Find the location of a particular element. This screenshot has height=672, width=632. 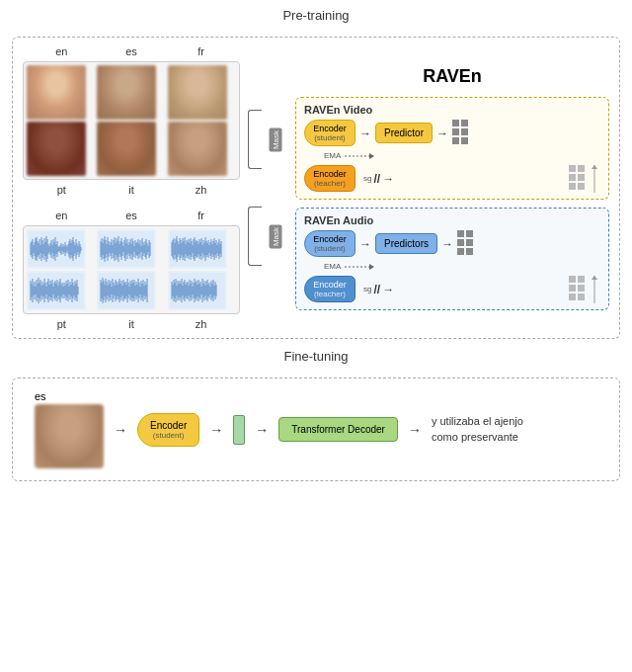

ft-encoder-sub: (student) is located at coordinates (168, 435).